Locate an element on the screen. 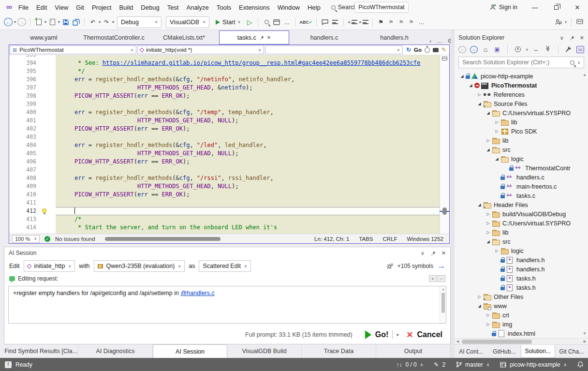 The height and width of the screenshot is (371, 588). switch-views-icon: ▣ is located at coordinates (497, 49).